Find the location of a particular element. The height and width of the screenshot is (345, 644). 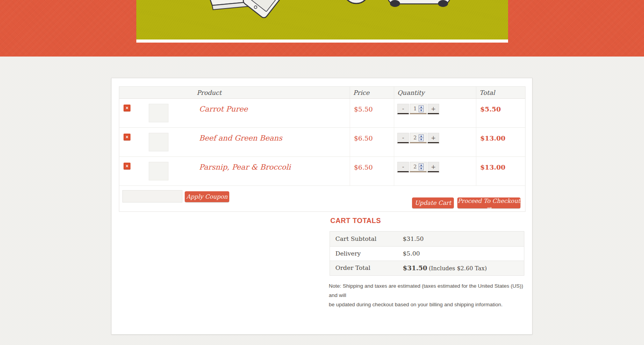

tablet-icon is located at coordinates (268, 9).